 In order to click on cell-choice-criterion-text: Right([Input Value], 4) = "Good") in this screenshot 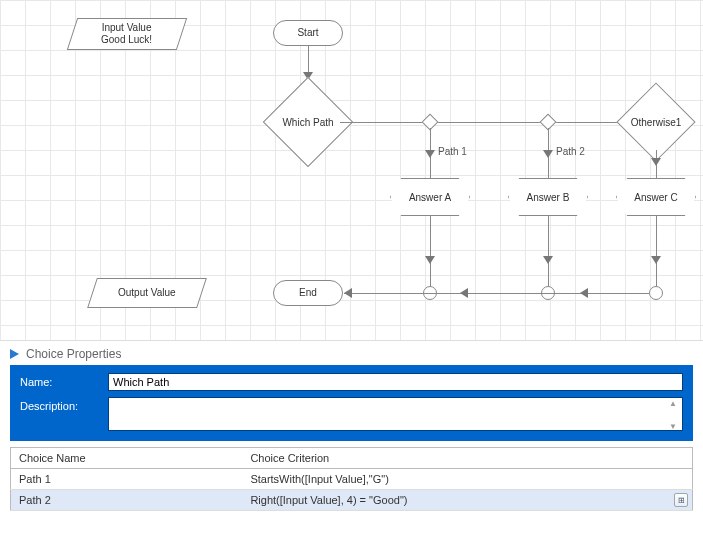, I will do `click(328, 500)`.